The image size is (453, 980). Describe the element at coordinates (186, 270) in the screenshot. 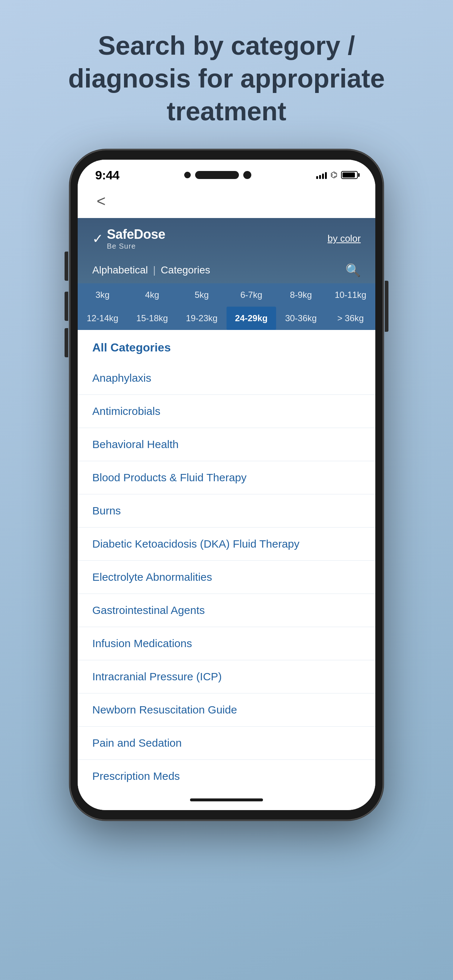

I see `tab-categories: Categories` at that location.